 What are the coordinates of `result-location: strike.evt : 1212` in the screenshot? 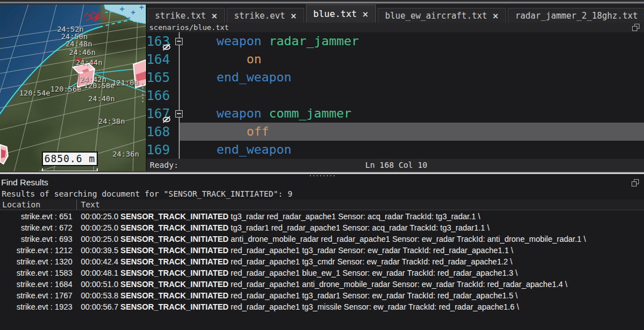 It's located at (38, 250).